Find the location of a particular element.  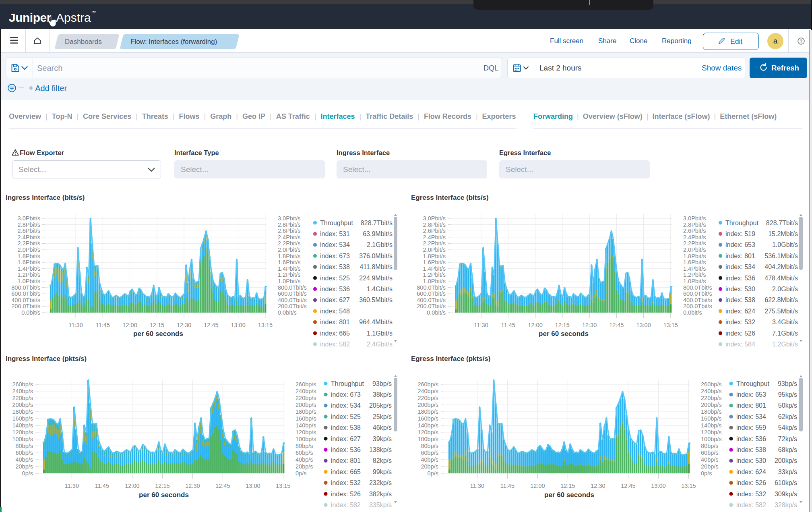

svg-text: index: 548 is located at coordinates (335, 311).